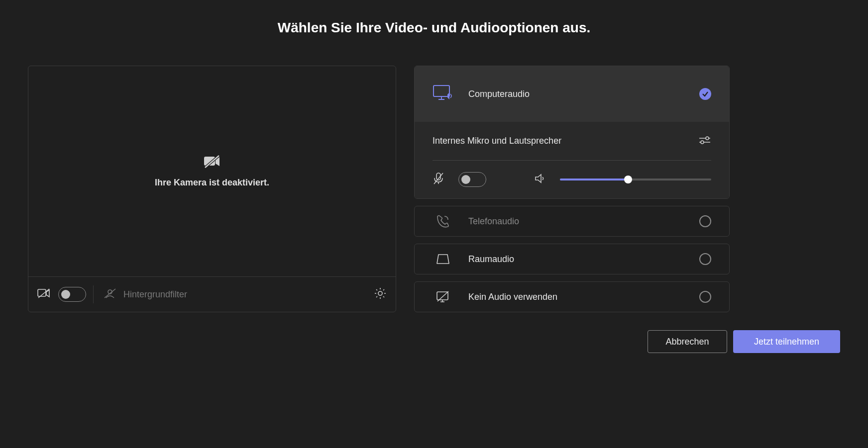  I want to click on audio-option-phone: Telefonaudio, so click(572, 221).